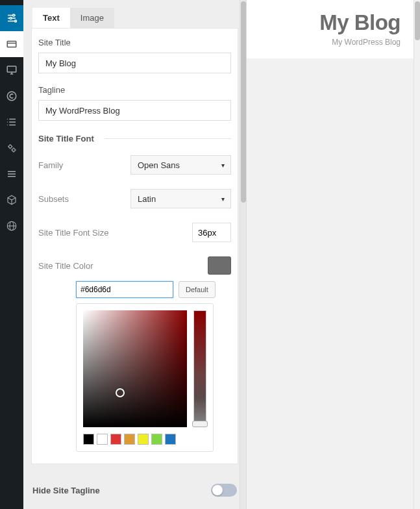  I want to click on sidebar-box, so click(12, 200).